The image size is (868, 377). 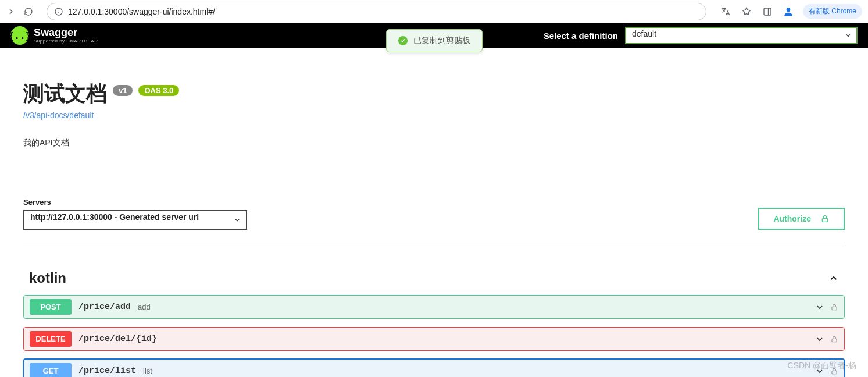 What do you see at coordinates (51, 370) in the screenshot?
I see `method-badge-get: GET` at bounding box center [51, 370].